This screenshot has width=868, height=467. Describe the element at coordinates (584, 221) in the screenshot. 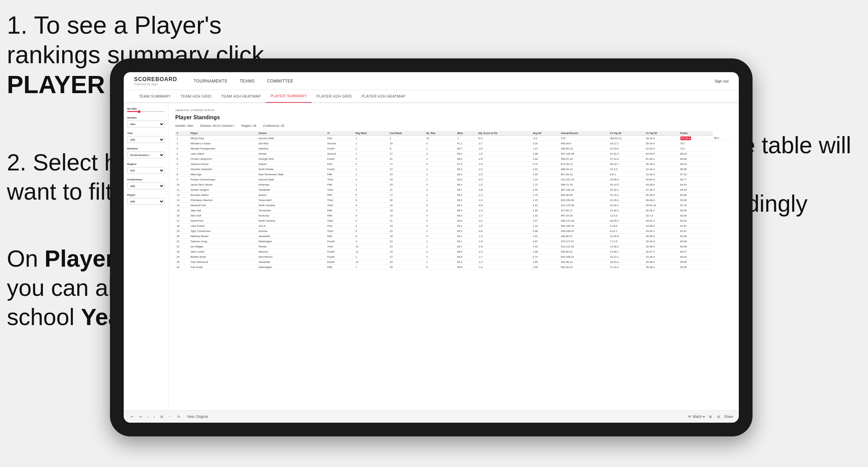

I see `table-cell: 406-172-16` at that location.